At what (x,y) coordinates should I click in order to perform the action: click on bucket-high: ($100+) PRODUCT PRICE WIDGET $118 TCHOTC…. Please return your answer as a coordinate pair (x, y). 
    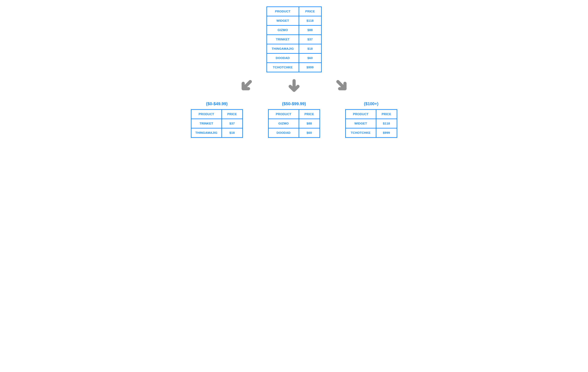
    Looking at the image, I should click on (371, 120).